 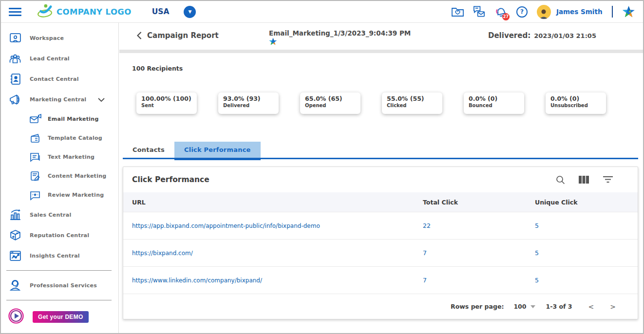 I want to click on leads-icon, so click(x=15, y=58).